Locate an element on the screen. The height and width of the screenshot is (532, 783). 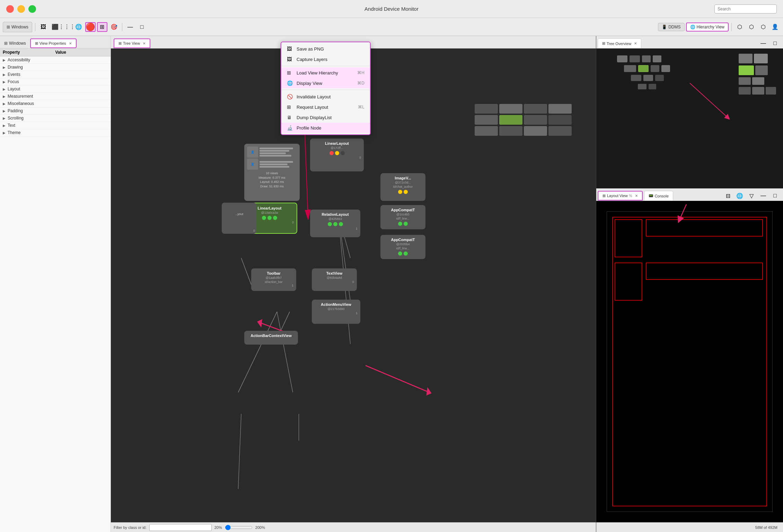
node-actionbarcontextview: ActionBarContextView is located at coordinates (271, 338).